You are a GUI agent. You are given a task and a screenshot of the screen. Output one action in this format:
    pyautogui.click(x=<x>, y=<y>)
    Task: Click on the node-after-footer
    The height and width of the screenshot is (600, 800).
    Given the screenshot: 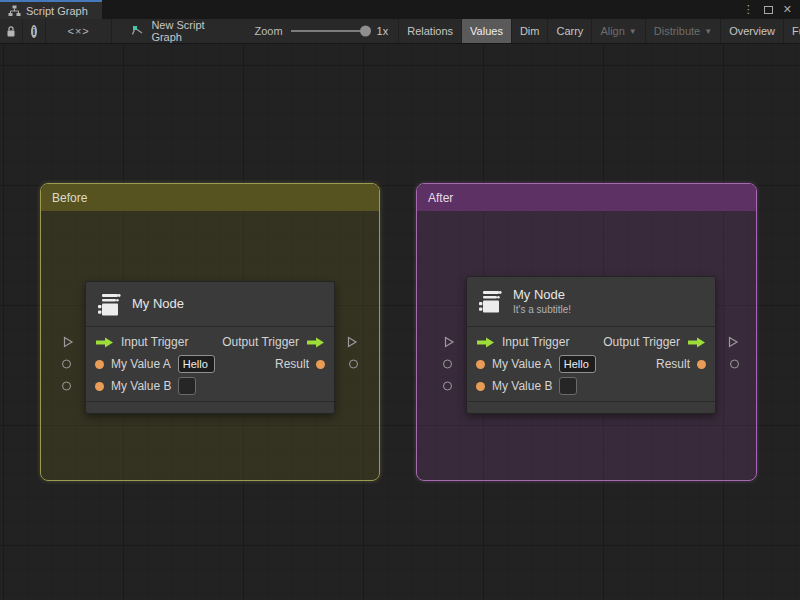 What is the action you would take?
    pyautogui.click(x=591, y=407)
    